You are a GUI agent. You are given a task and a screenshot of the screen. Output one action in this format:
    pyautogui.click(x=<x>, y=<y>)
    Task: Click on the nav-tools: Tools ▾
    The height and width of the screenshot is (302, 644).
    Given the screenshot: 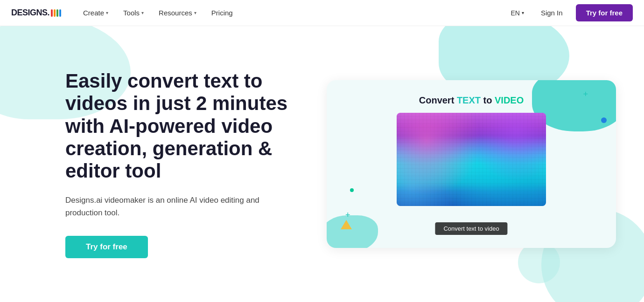 What is the action you would take?
    pyautogui.click(x=133, y=13)
    